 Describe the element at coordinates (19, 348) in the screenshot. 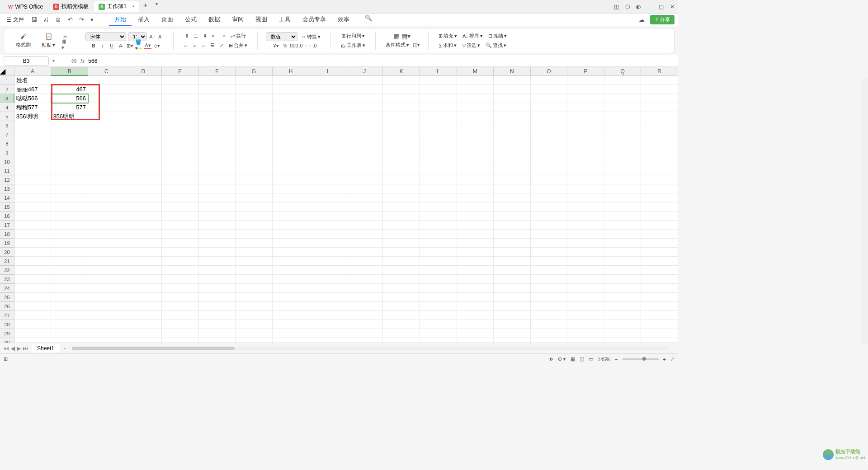

I see `next-sheet-icon: ▶` at that location.